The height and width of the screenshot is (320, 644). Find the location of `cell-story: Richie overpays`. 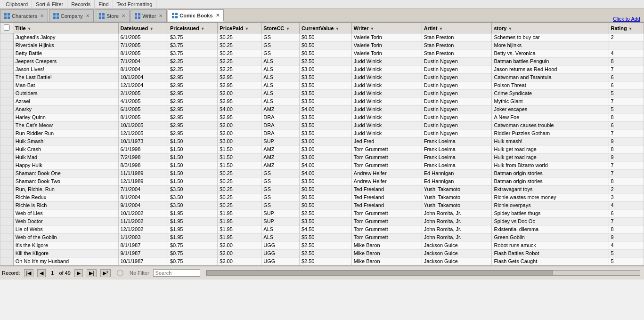

cell-story: Richie overpays is located at coordinates (550, 205).